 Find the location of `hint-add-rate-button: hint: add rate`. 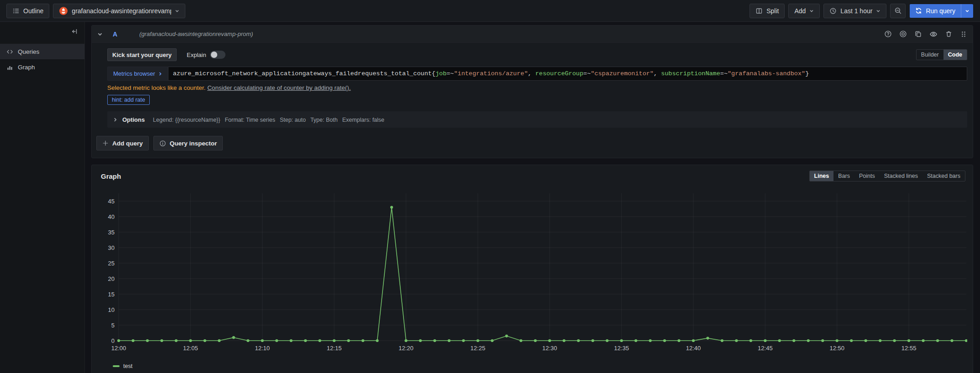

hint-add-rate-button: hint: add rate is located at coordinates (129, 100).